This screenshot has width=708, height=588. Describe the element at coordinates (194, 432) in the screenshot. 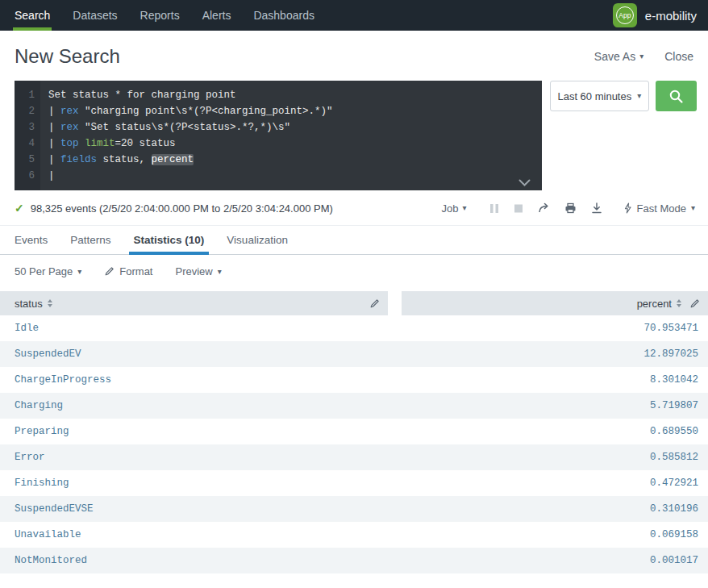

I see `status-cell: Preparing` at that location.